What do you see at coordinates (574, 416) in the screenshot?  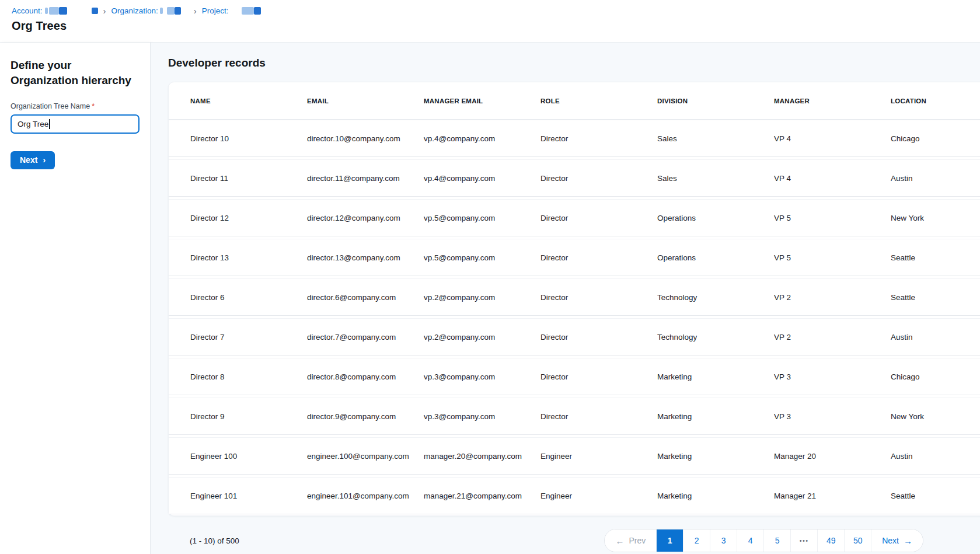 I see `table-row: Director 9director.9@company.comvp.3@com…` at bounding box center [574, 416].